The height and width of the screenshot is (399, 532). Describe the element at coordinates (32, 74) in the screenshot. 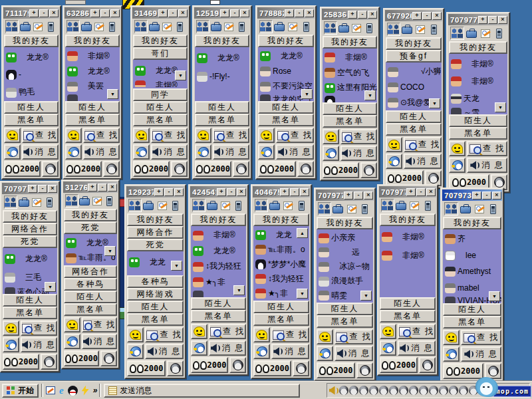

I see `buddy-row: -` at that location.